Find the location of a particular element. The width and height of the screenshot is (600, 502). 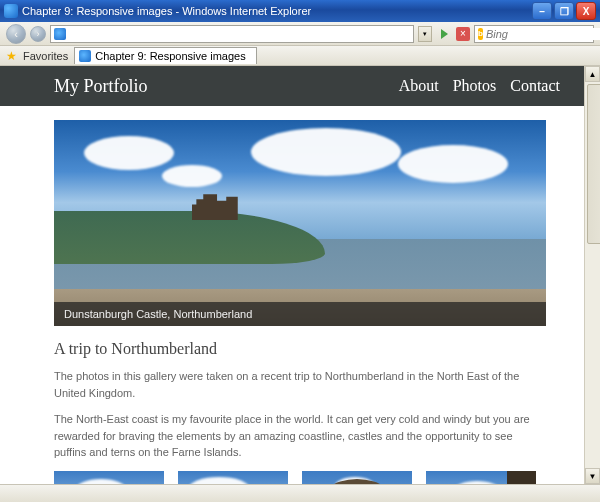

search-box: b 🔍 is located at coordinates (534, 34).